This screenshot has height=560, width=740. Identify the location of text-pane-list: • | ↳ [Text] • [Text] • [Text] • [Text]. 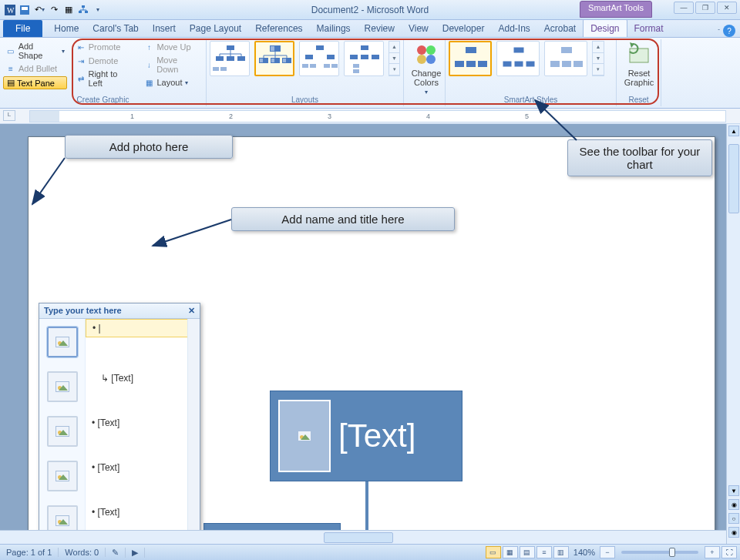
(143, 431).